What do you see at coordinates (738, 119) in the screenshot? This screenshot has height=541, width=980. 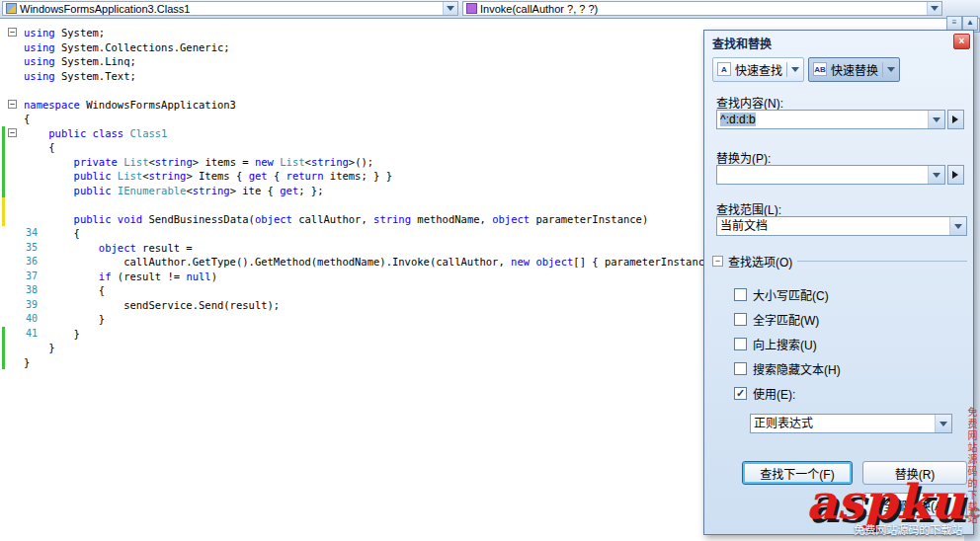 I see `find-what-value: ^:d:d:b` at bounding box center [738, 119].